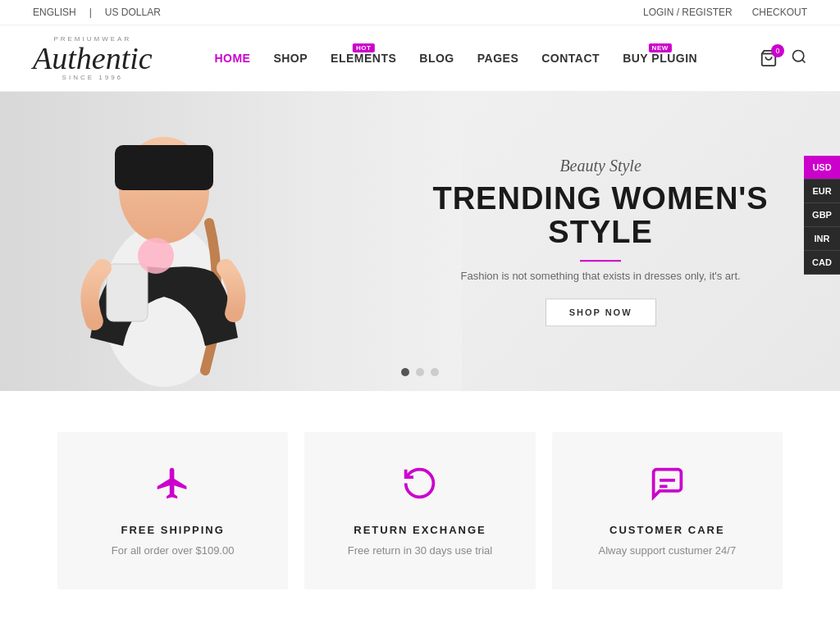 The height and width of the screenshot is (623, 840). What do you see at coordinates (778, 51) in the screenshot?
I see `cart-badge: 0` at bounding box center [778, 51].